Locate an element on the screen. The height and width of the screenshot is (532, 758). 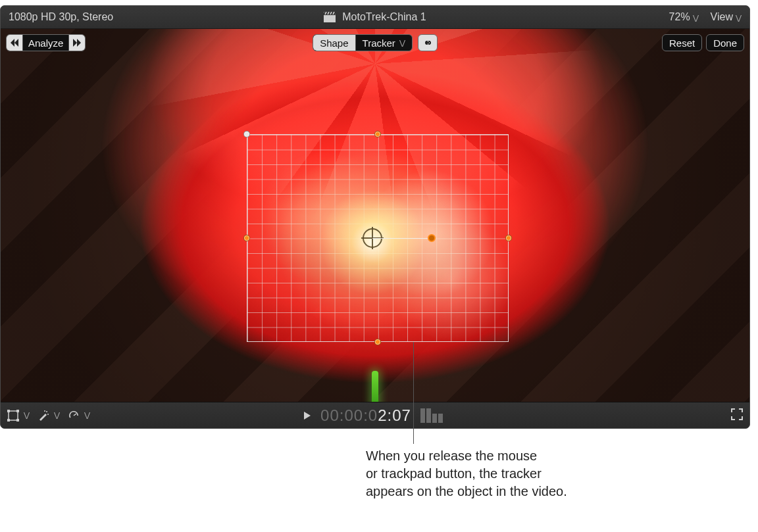
titlebar: 1080p HD 30p, Stereo MotoTrek-China 1 72… is located at coordinates (375, 17).